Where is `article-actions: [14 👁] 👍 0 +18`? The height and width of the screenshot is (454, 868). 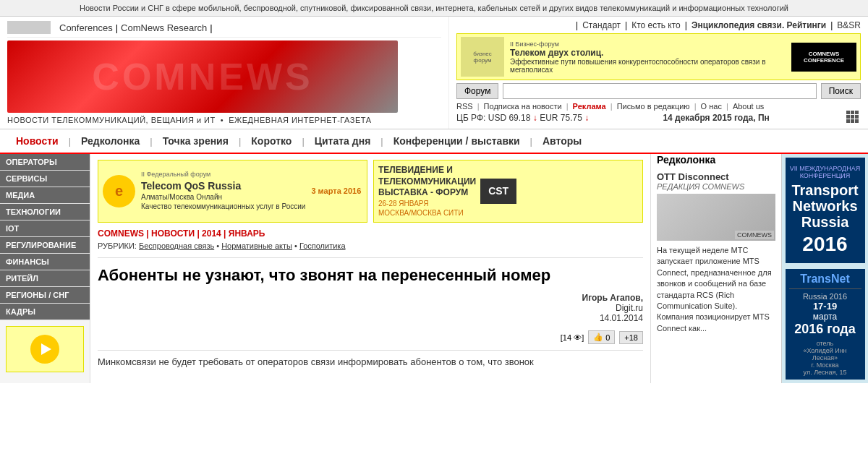
article-actions: [14 👁] 👍 0 +18 is located at coordinates (370, 337).